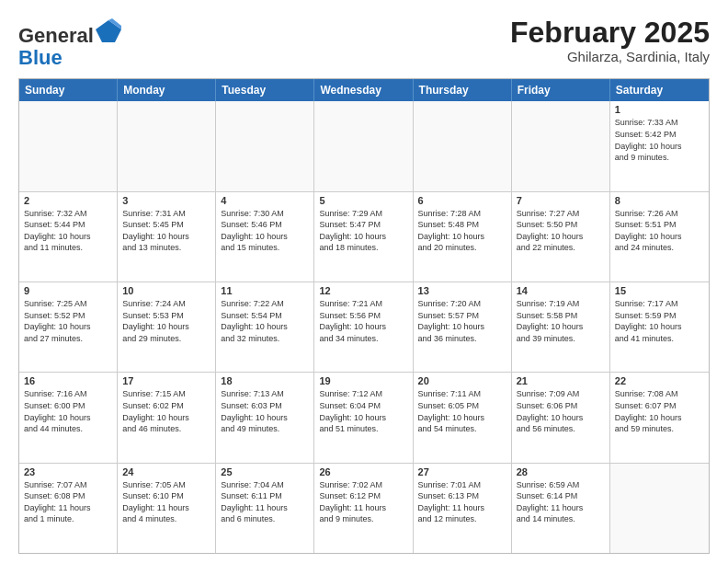 The width and height of the screenshot is (728, 563). I want to click on calendar-subtitle: Ghilarza, Sardinia, Italy, so click(610, 57).